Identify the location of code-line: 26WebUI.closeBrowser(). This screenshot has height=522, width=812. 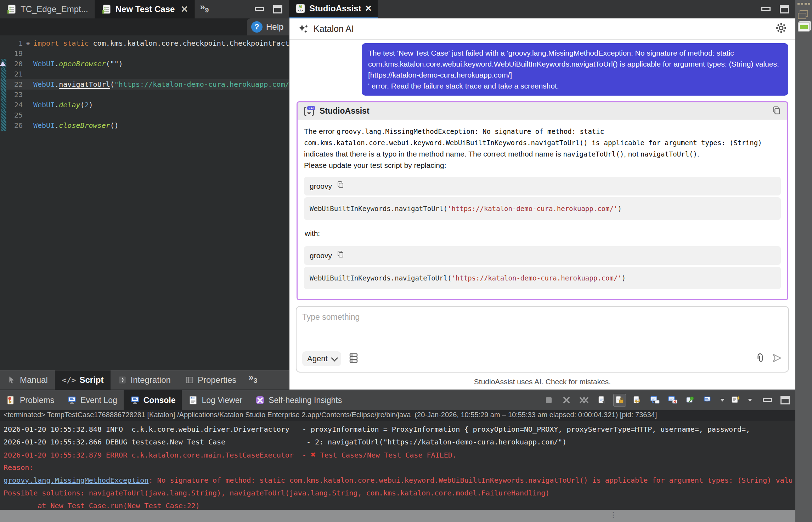
(145, 125).